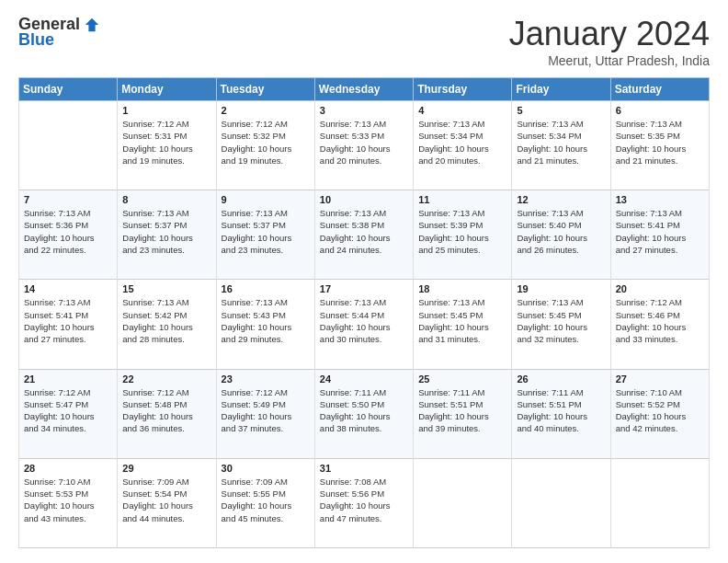  What do you see at coordinates (92, 25) in the screenshot?
I see `logo-icon` at bounding box center [92, 25].